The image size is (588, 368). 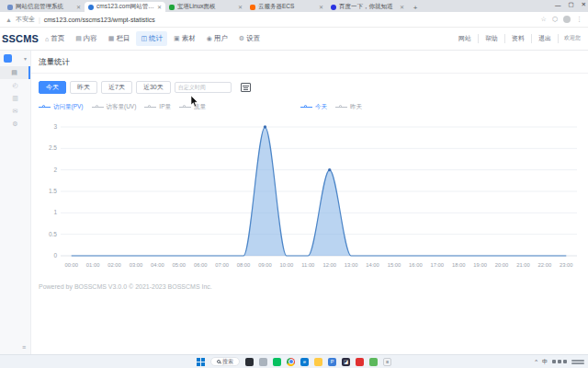 What do you see at coordinates (15, 111) in the screenshot?
I see `sidebar-item-4: ✉` at bounding box center [15, 111].